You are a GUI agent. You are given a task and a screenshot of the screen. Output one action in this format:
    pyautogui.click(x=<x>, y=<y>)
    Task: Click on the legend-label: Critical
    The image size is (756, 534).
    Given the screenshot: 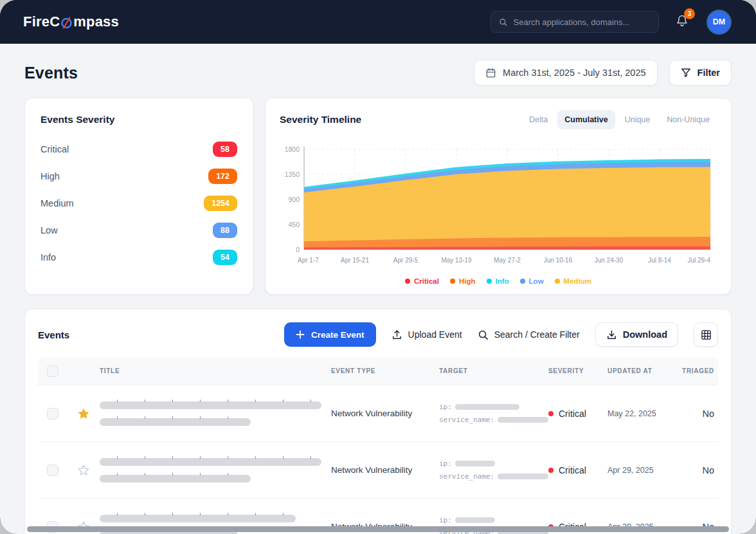 What is the action you would take?
    pyautogui.click(x=427, y=281)
    